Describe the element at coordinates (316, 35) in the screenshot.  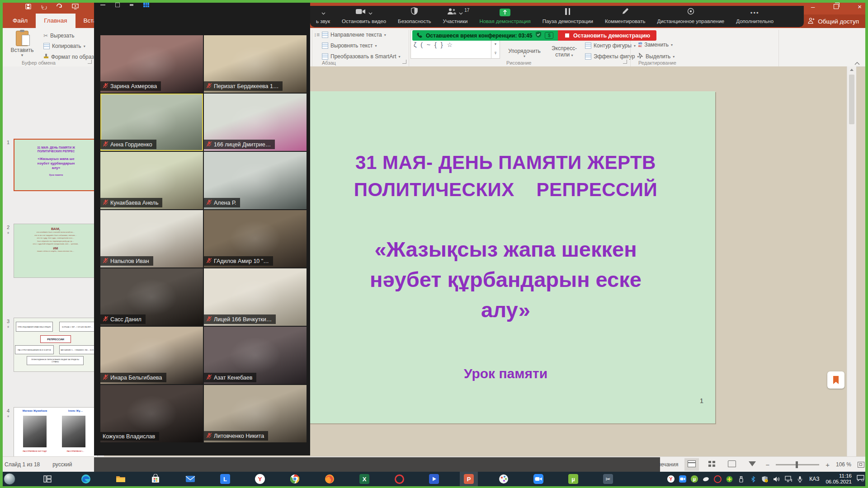
I see `line-spacing-icon: ↕≡` at that location.